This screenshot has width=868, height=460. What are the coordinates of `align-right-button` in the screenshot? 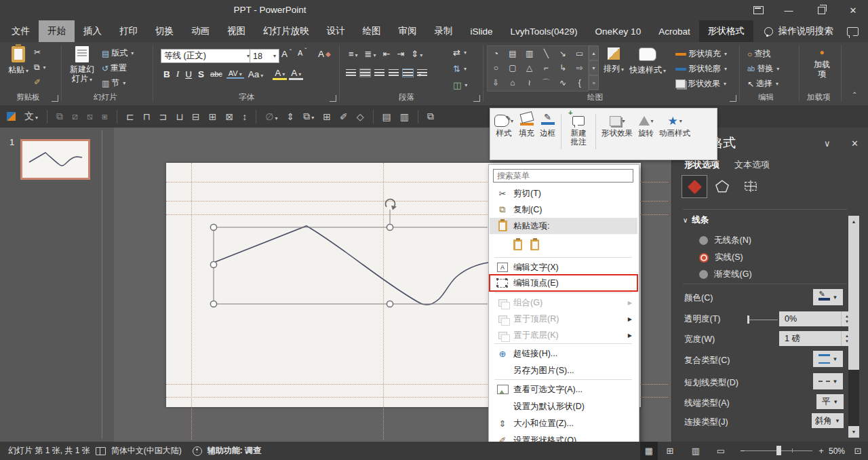 It's located at (380, 73).